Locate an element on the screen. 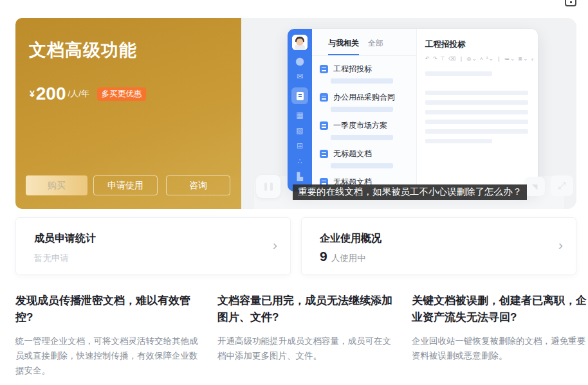  price-unit: /人/年 is located at coordinates (78, 94).